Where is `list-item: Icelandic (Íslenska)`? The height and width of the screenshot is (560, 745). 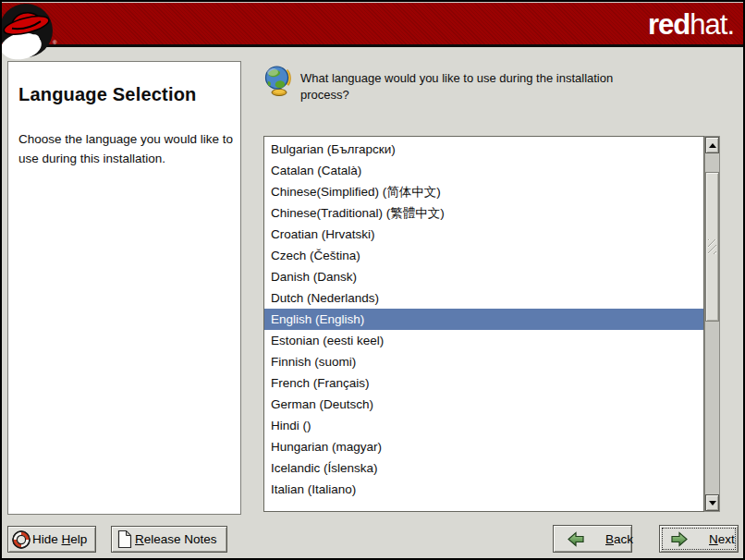
list-item: Icelandic (Íslenska) is located at coordinates (484, 468).